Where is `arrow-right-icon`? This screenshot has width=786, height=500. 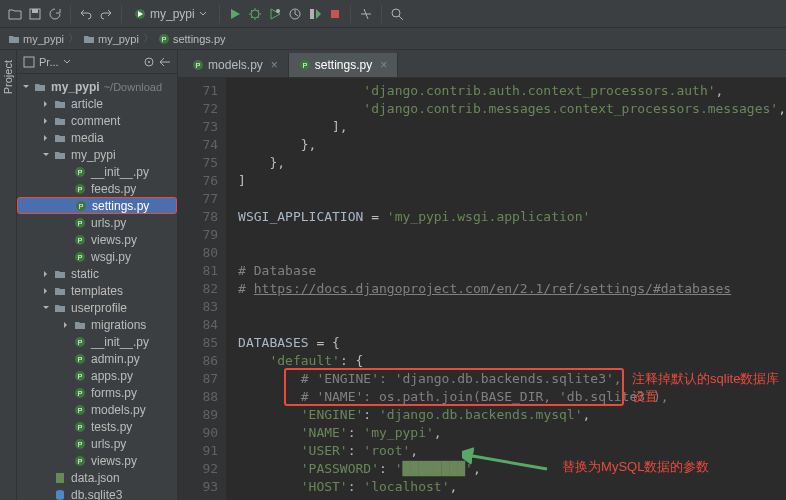
arrow-right-icon is located at coordinates (46, 274).